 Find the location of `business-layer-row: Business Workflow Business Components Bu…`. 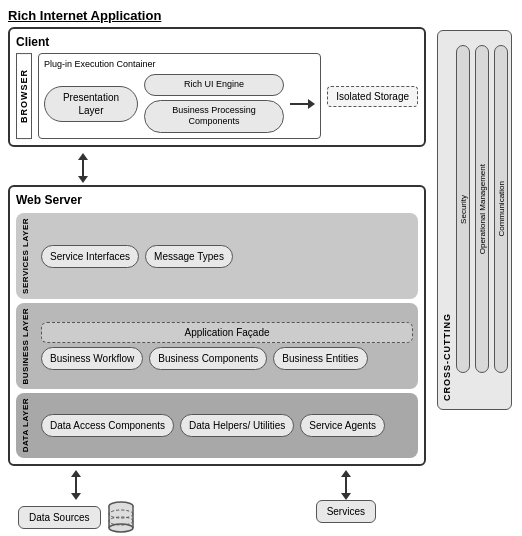

business-layer-row: Business Workflow Business Components Bu… is located at coordinates (227, 358).